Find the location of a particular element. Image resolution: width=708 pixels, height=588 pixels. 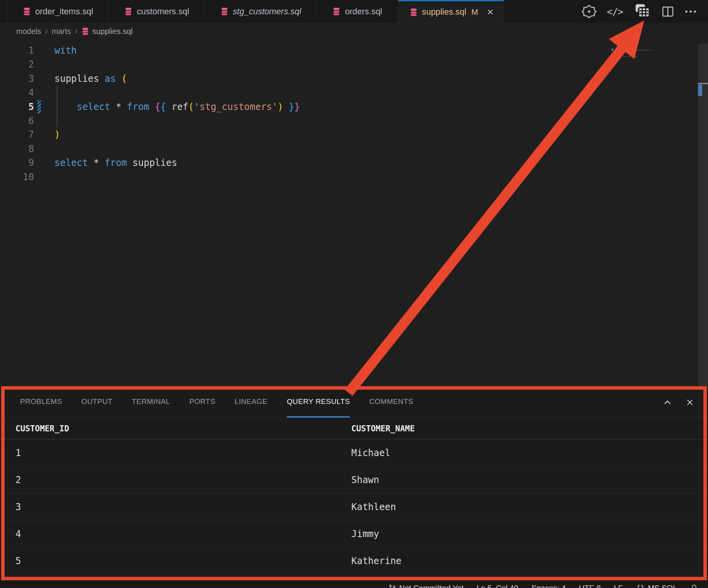

tab-label: customers.sql is located at coordinates (163, 12).